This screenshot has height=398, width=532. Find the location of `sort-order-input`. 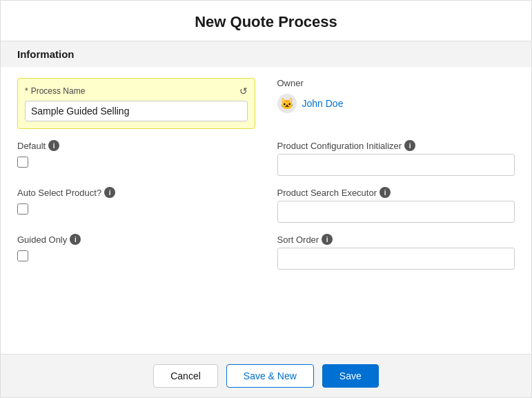

sort-order-input is located at coordinates (396, 259).